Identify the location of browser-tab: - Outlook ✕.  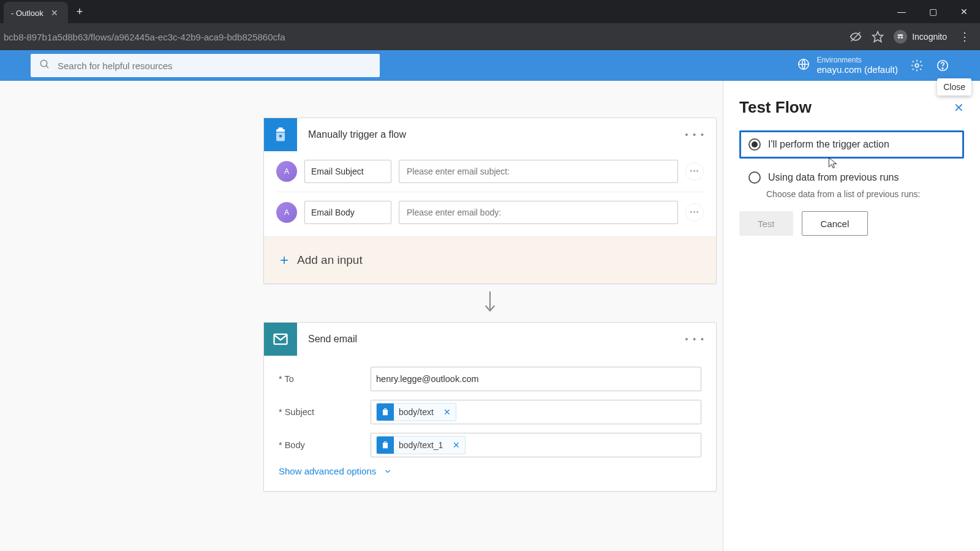
(36, 13).